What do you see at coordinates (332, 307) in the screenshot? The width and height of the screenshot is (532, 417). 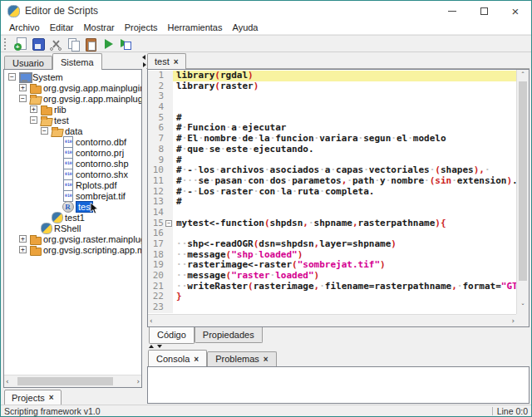 I see `code-line-23: 23` at bounding box center [332, 307].